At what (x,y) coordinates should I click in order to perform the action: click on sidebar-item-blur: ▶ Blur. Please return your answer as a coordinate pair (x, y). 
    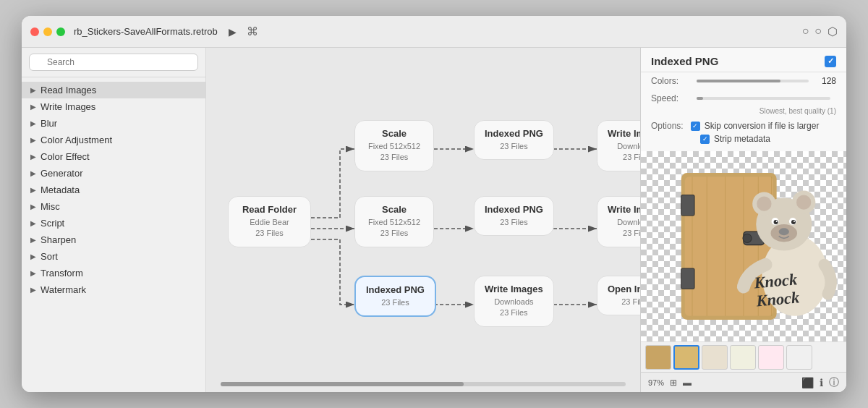
    Looking at the image, I should click on (114, 123).